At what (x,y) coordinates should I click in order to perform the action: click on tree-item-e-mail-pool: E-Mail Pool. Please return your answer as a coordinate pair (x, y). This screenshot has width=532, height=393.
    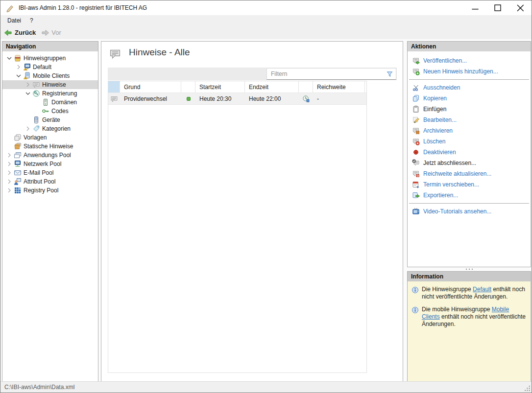
    Looking at the image, I should click on (50, 173).